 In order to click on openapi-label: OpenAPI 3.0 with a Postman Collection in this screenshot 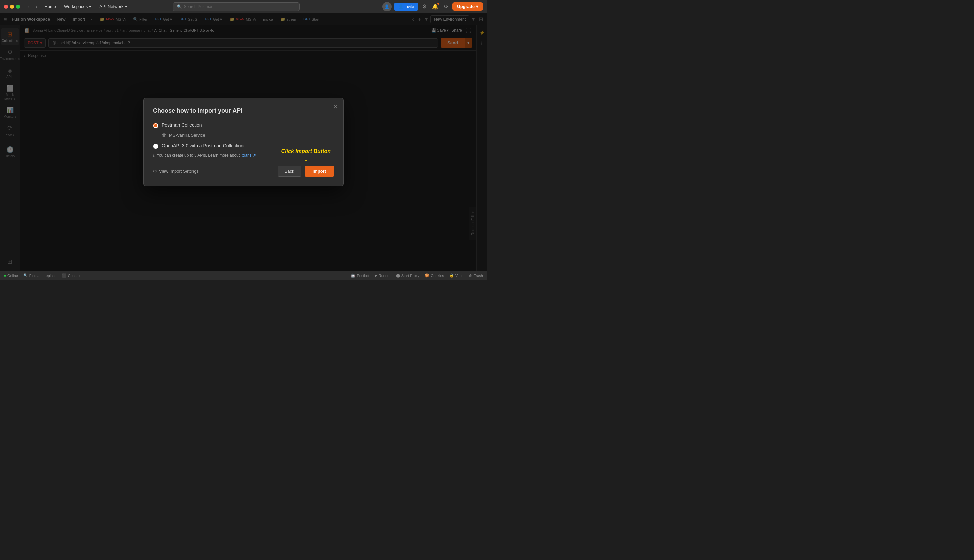, I will do `click(202, 146)`.